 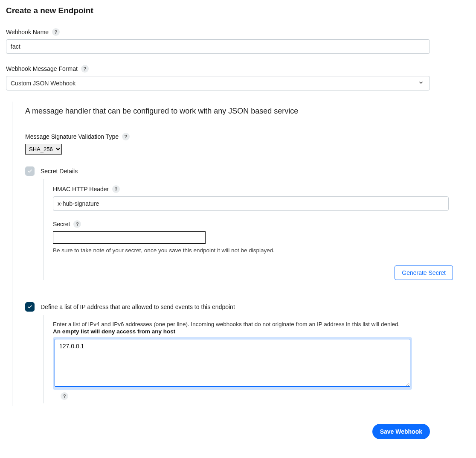 What do you see at coordinates (424, 273) in the screenshot?
I see `generate-secret-button: Generate Secret` at bounding box center [424, 273].